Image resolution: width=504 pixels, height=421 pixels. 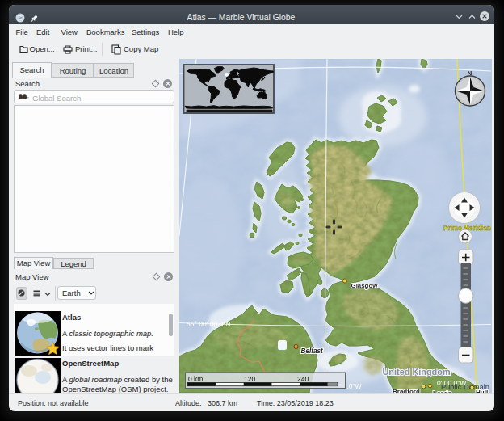 What do you see at coordinates (481, 391) in the screenshot?
I see `svg-text: Hull` at bounding box center [481, 391].